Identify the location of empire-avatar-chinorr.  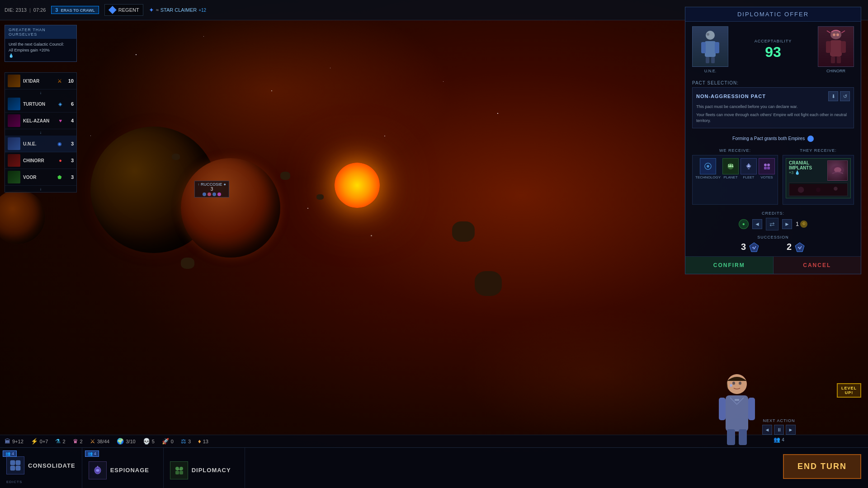
(14, 160).